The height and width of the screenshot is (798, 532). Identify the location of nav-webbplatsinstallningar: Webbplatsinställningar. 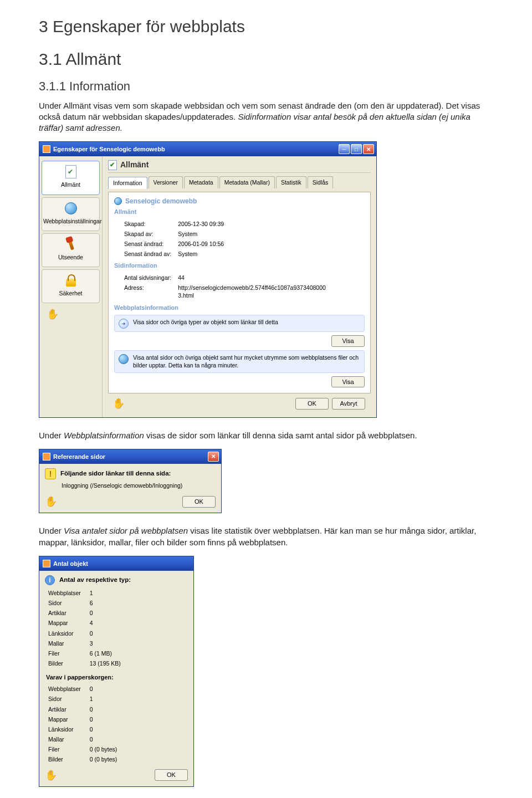
(71, 214).